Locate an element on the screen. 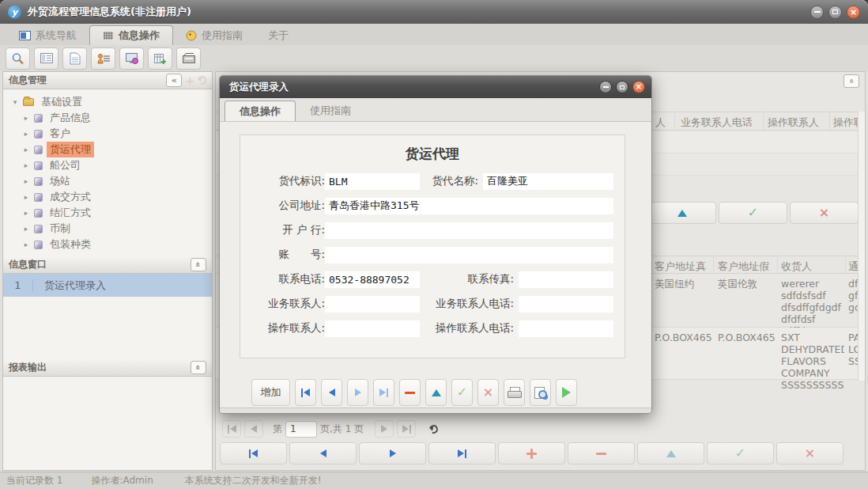  collapse-info-window-button: « is located at coordinates (198, 264).